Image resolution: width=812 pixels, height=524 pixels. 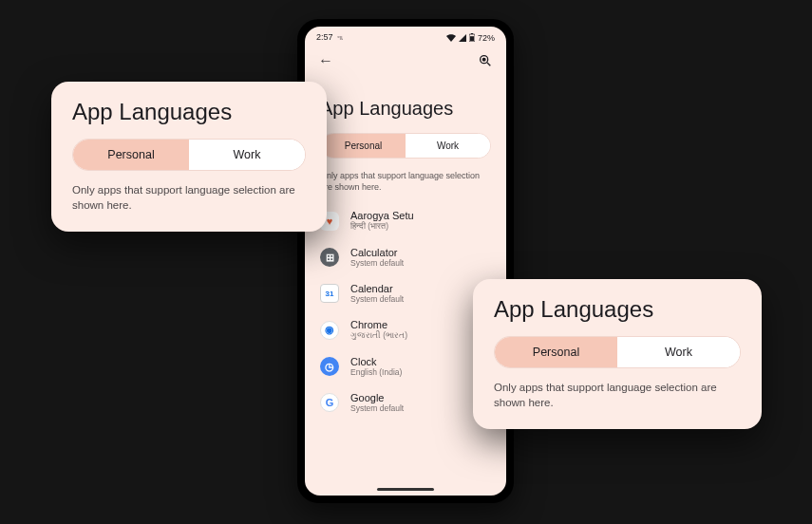 What do you see at coordinates (486, 38) in the screenshot?
I see `status-battery: 72%` at bounding box center [486, 38].